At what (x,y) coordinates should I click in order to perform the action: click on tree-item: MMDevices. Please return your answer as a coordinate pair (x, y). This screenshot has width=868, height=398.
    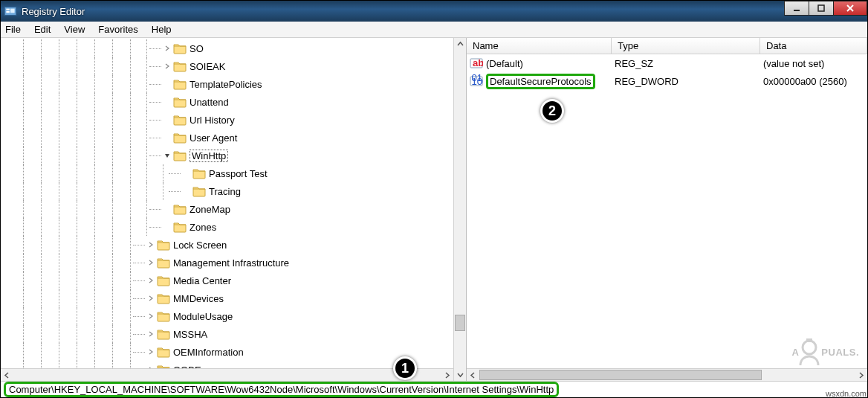
    Looking at the image, I should click on (233, 298).